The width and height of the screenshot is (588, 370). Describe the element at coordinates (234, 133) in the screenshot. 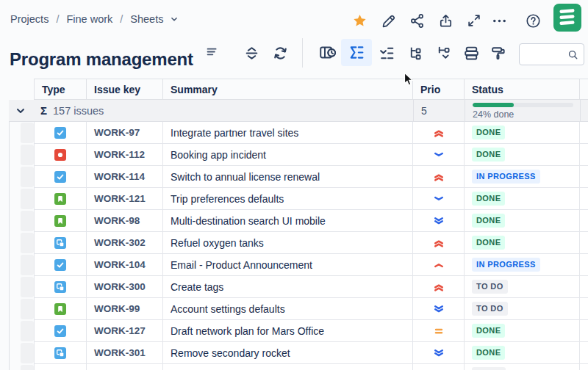

I see `issue-summary: Integrate partner travel sites` at that location.